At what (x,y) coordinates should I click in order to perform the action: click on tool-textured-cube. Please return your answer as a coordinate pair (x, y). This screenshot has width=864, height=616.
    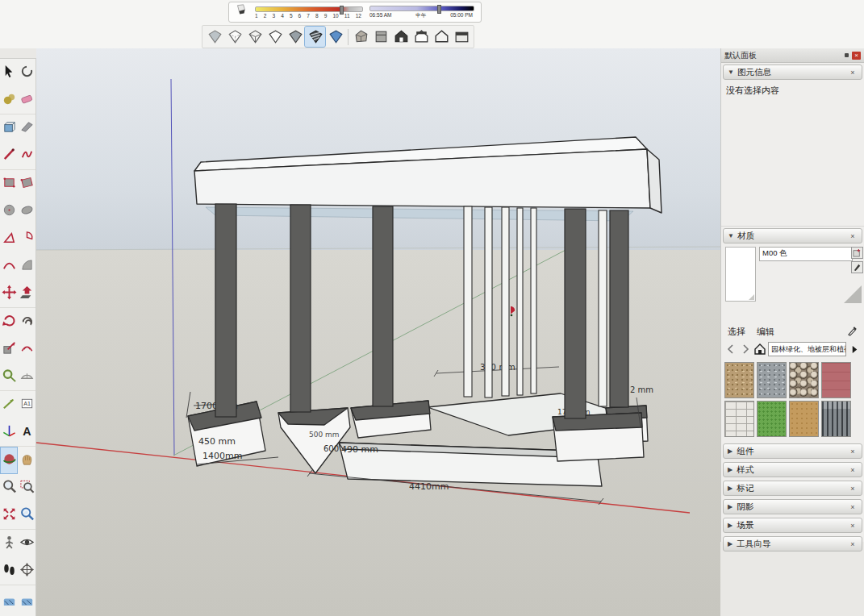
    Looking at the image, I should click on (9, 128).